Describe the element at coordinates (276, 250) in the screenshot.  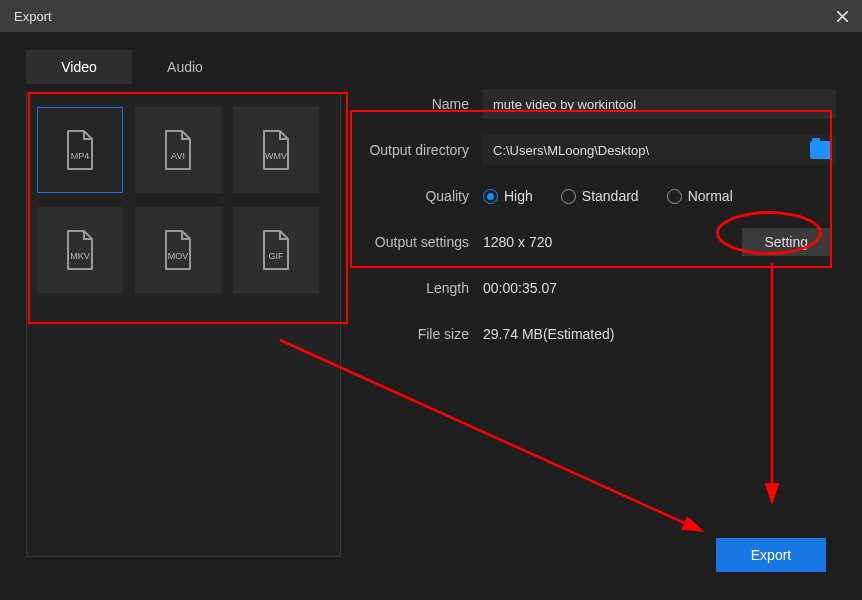
I see `file-icon: GIF` at that location.